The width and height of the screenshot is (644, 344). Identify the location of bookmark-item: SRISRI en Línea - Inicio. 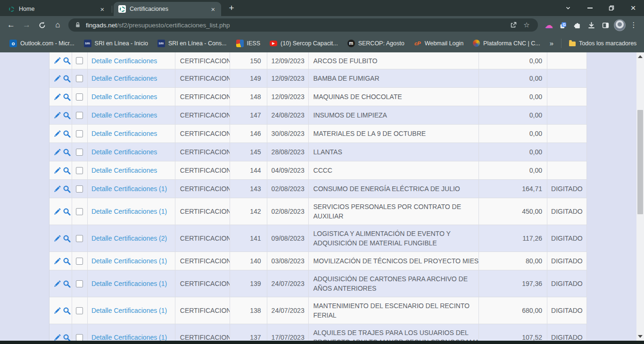
(116, 43).